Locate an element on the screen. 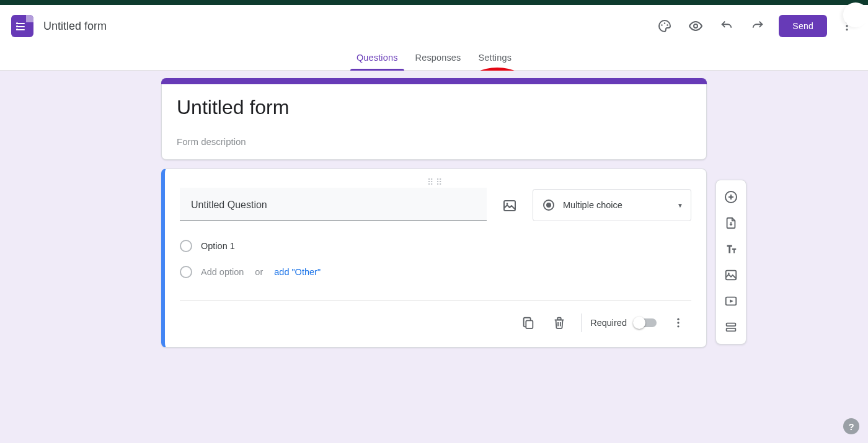 The image size is (868, 443). add-image-icon is located at coordinates (510, 206).